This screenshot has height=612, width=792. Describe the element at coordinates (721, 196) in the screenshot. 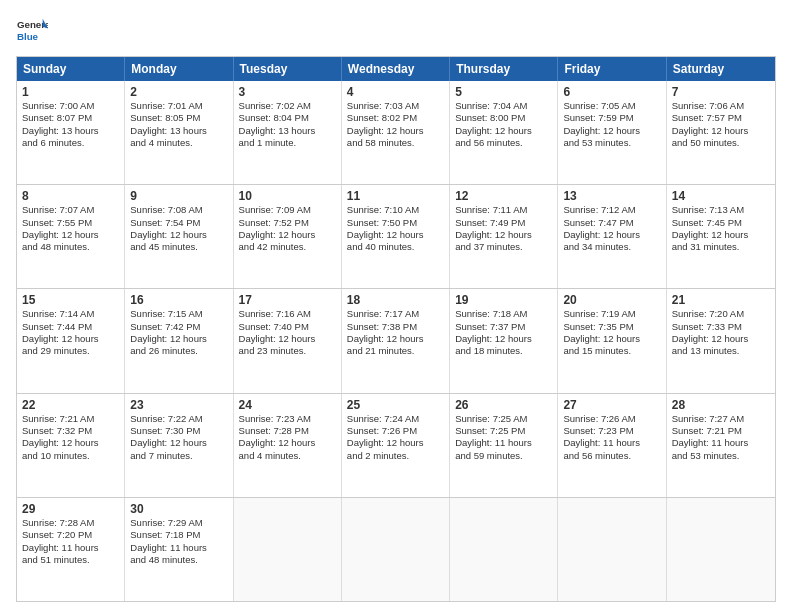

I see `day-number: 14` at that location.